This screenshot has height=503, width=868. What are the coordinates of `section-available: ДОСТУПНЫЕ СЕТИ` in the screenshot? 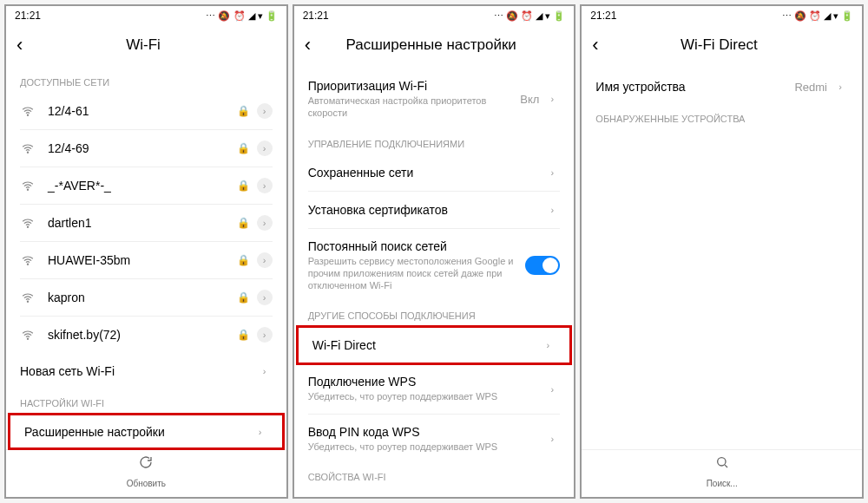 It's located at (146, 81).